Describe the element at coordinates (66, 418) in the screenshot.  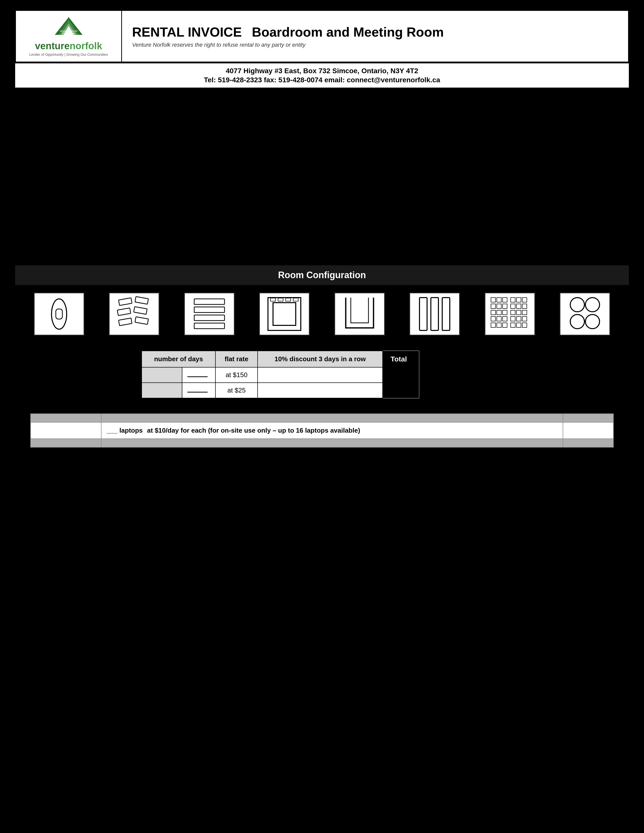
I see `laptops-header-label` at that location.